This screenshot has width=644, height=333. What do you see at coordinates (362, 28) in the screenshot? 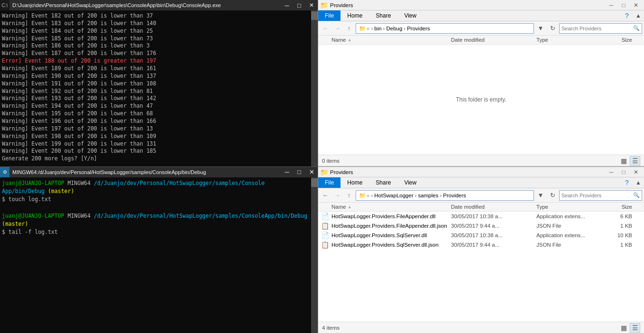
I see `address-folder-icon: 📁` at bounding box center [362, 28].